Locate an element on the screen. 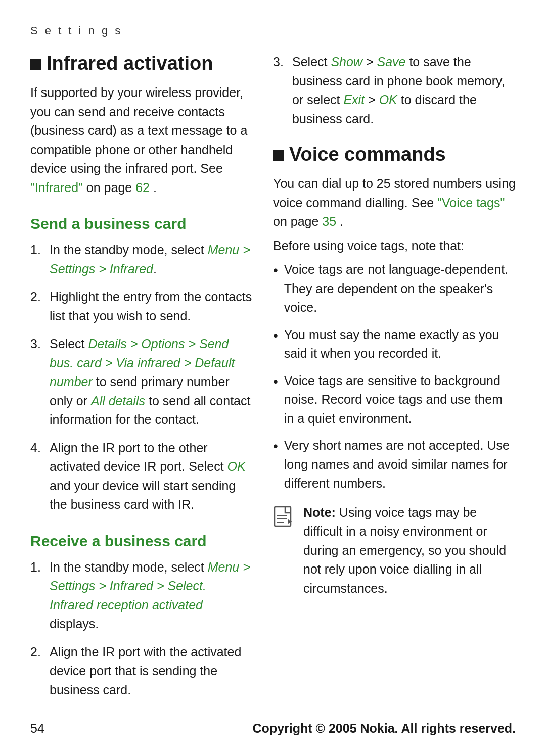 Image resolution: width=546 pixels, height=756 pixels. voice-tags-link: "Voice tags" is located at coordinates (471, 203).